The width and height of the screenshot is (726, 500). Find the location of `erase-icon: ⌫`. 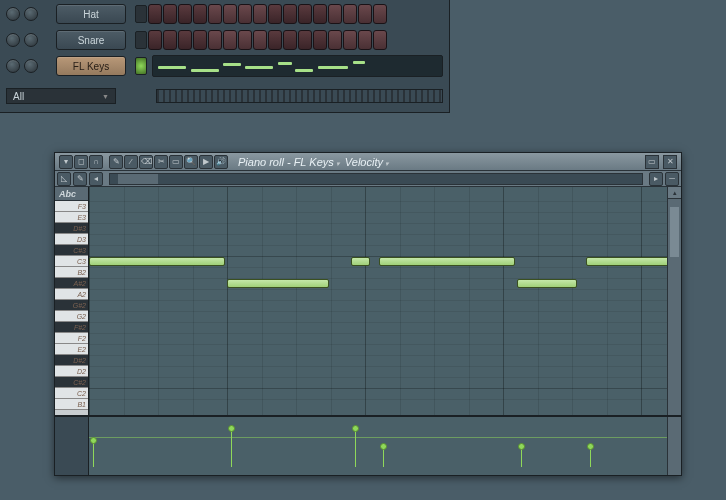

erase-icon: ⌫ is located at coordinates (146, 162).